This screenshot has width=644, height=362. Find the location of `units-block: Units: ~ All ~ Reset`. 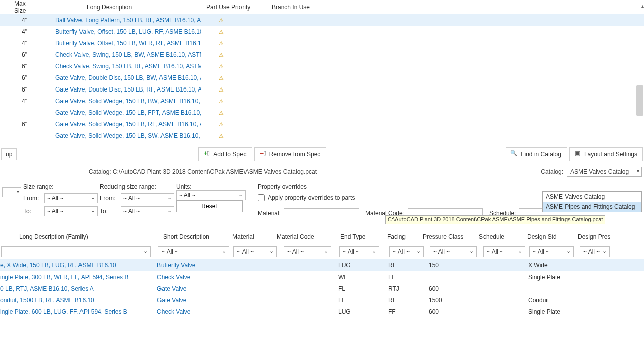

units-block: Units: ~ All ~ Reset is located at coordinates (211, 198).